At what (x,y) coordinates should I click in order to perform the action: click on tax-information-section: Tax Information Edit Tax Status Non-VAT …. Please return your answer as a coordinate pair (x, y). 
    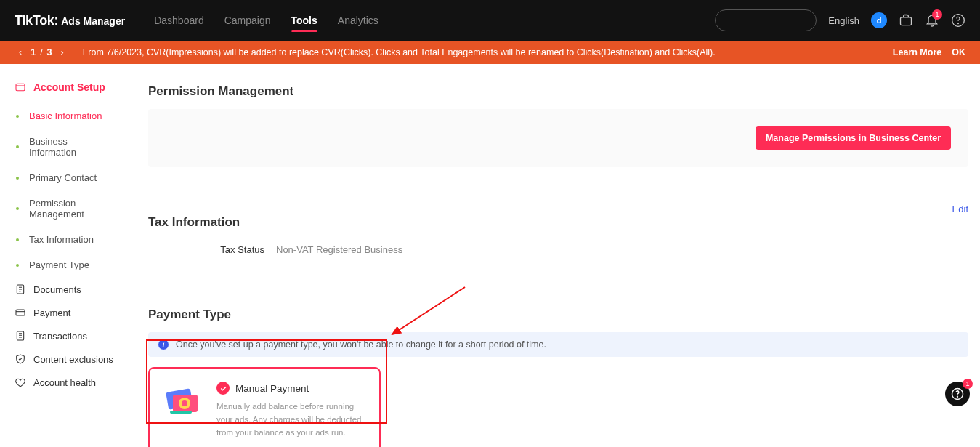
    Looking at the image, I should click on (558, 240).